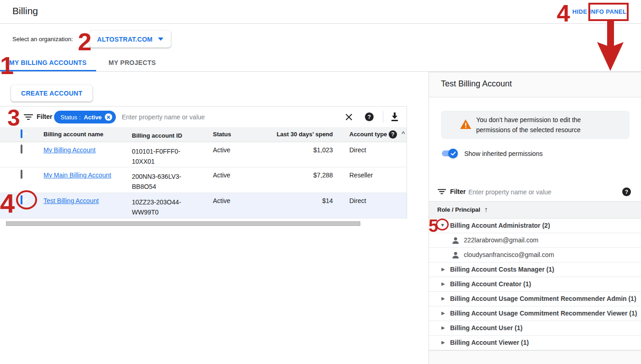 This screenshot has width=641, height=364. What do you see at coordinates (466, 124) in the screenshot?
I see `warning-icon` at bounding box center [466, 124].